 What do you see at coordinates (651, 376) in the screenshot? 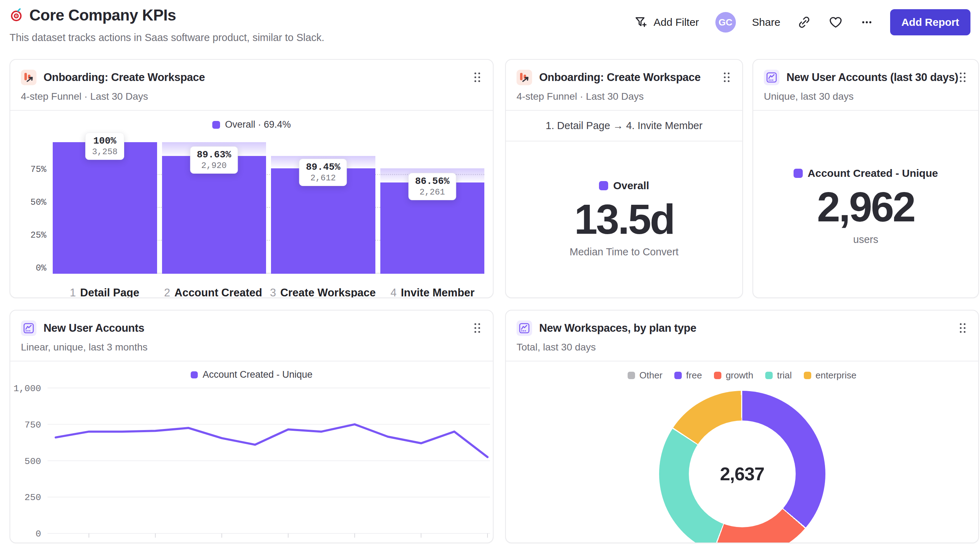
I see `legend-label: Other` at bounding box center [651, 376].